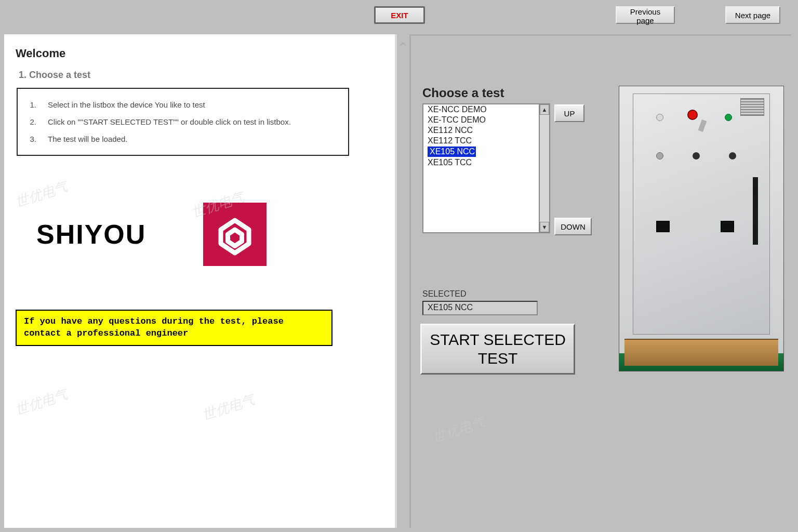  Describe the element at coordinates (174, 328) in the screenshot. I see `warning-notice: If you have any questions during the tes…` at that location.